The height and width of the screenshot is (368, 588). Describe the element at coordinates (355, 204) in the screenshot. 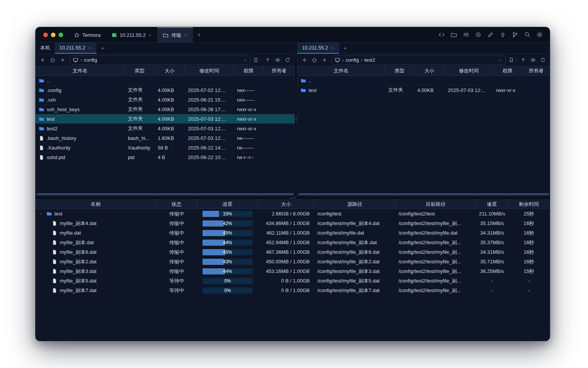

I see `column-header: 源路径` at that location.